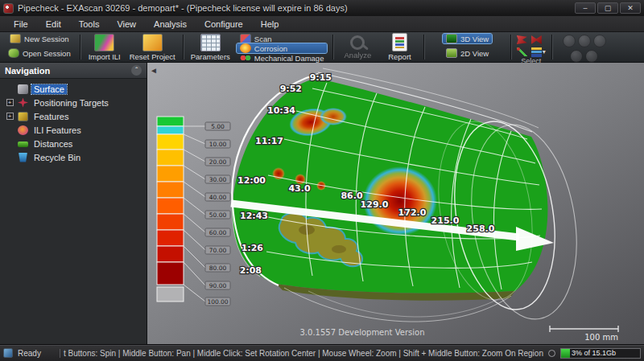 The height and width of the screenshot is (361, 644). What do you see at coordinates (218, 286) in the screenshot?
I see `svg-text: 90.00` at bounding box center [218, 286].